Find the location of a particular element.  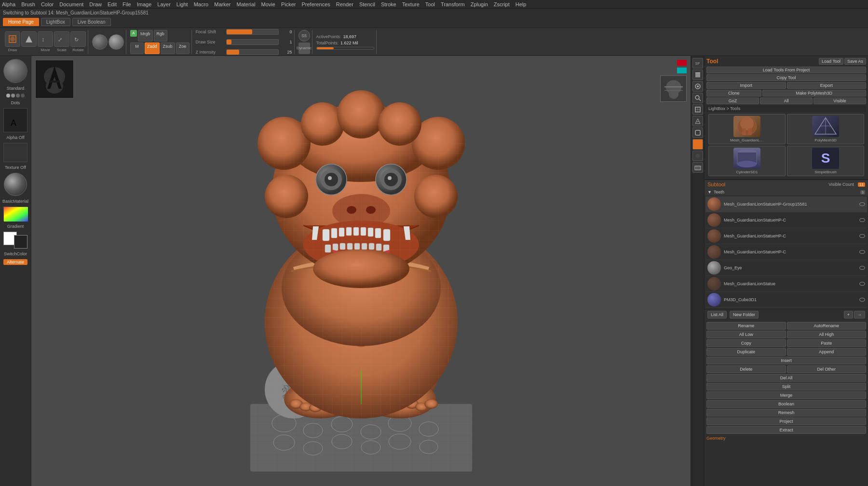

rename-btn: Rename is located at coordinates (746, 326).